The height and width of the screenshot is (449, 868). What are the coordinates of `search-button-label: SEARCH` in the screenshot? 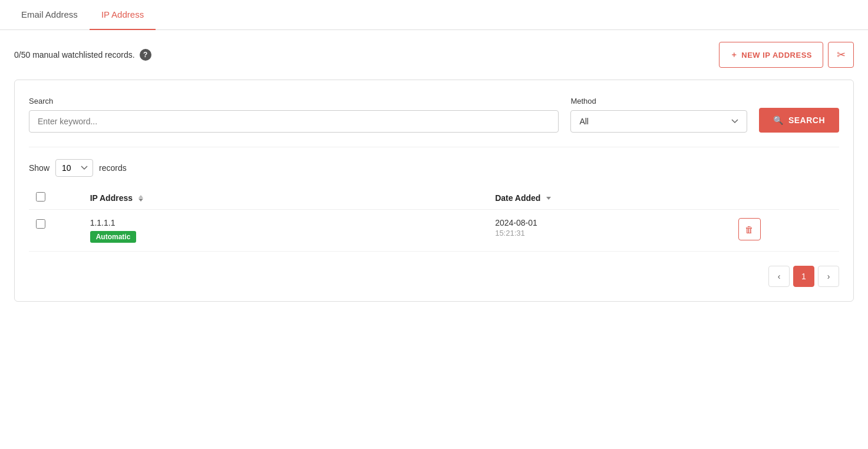 It's located at (807, 120).